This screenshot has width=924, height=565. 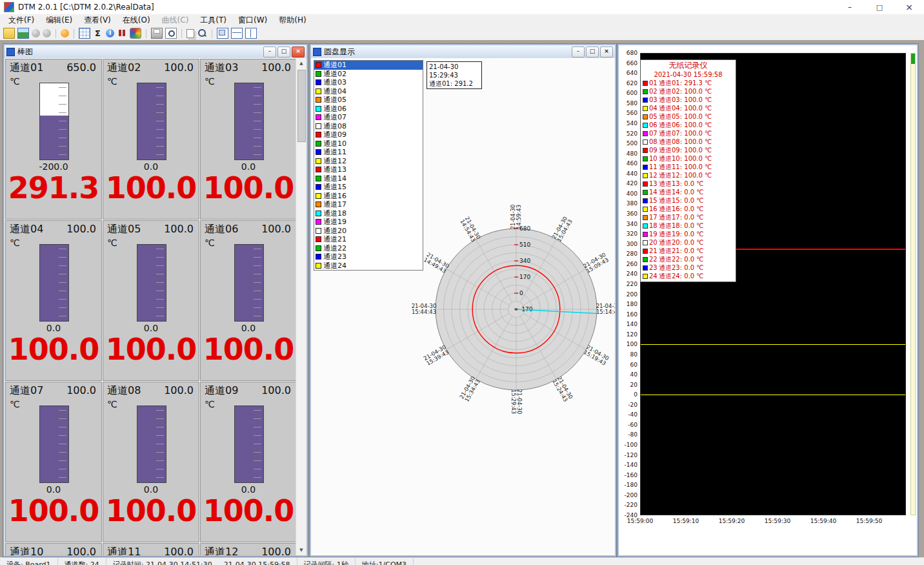 I want to click on disk-close-button, so click(x=607, y=52).